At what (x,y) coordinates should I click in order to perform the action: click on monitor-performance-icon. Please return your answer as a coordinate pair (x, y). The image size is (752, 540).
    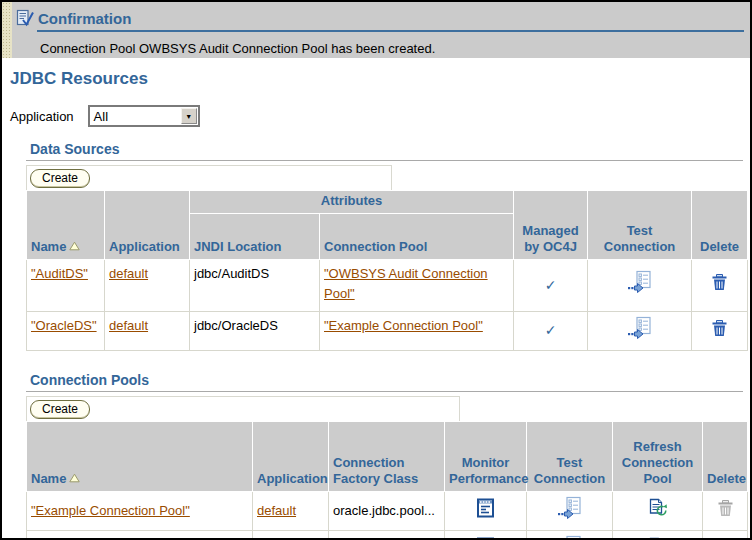
    Looking at the image, I should click on (486, 508).